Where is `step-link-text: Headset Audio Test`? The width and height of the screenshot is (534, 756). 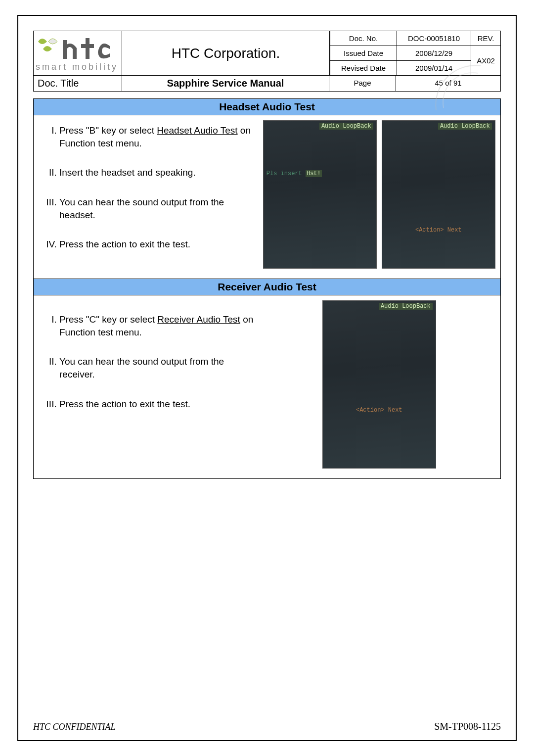
step-link-text: Headset Audio Test is located at coordinates (197, 131).